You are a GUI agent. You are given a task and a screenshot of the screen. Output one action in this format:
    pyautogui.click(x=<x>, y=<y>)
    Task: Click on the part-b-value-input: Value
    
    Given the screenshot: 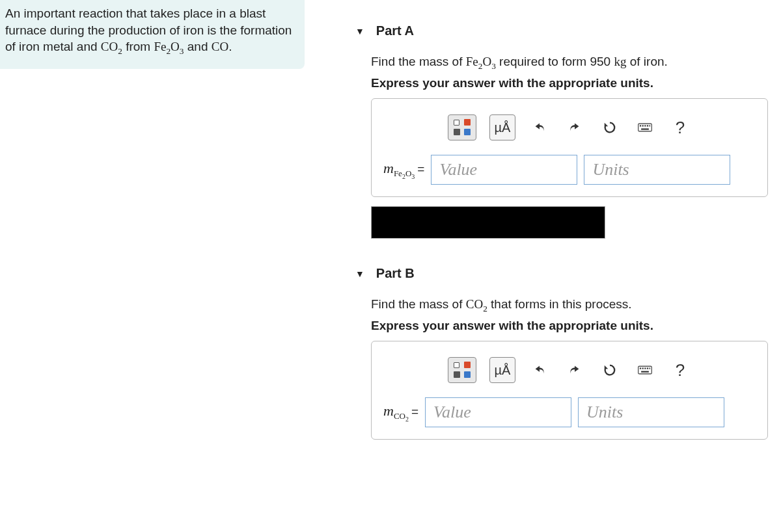 What is the action you would take?
    pyautogui.click(x=499, y=412)
    